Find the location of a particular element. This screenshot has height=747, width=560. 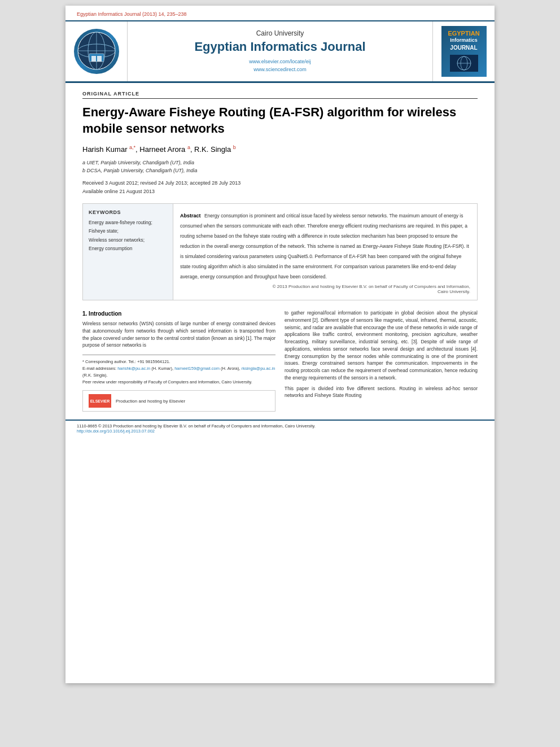

journal-badge-container: EGYPTIAN Informatics JOURNAL is located at coordinates (463, 51).